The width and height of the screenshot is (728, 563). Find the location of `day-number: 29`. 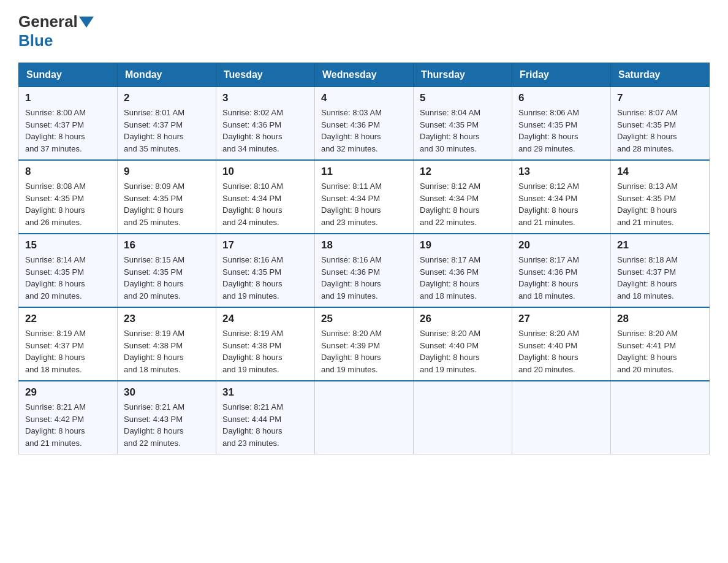

day-number: 29 is located at coordinates (68, 393).